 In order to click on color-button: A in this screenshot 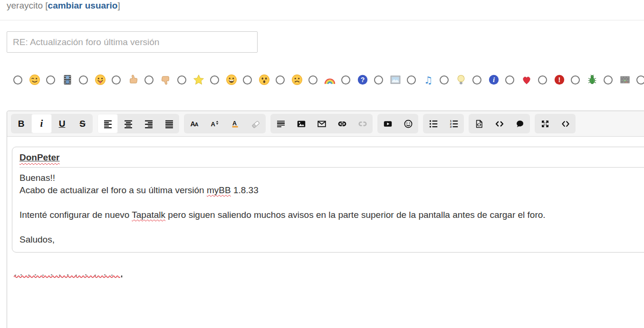, I will do `click(235, 123)`.